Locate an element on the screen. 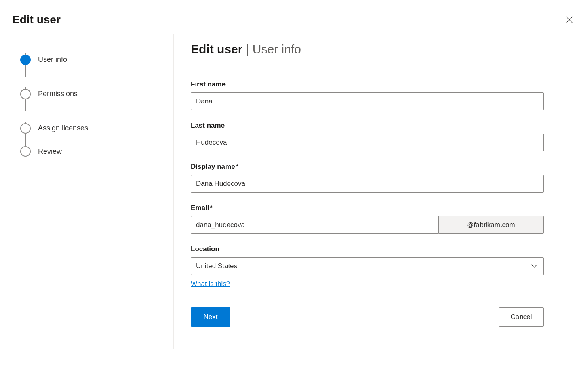 The width and height of the screenshot is (588, 374). close-icon is located at coordinates (569, 20).